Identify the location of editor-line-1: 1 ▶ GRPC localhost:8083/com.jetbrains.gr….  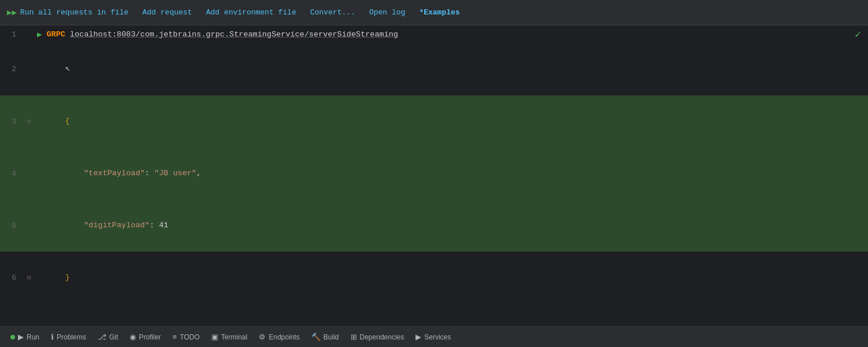
(434, 34).